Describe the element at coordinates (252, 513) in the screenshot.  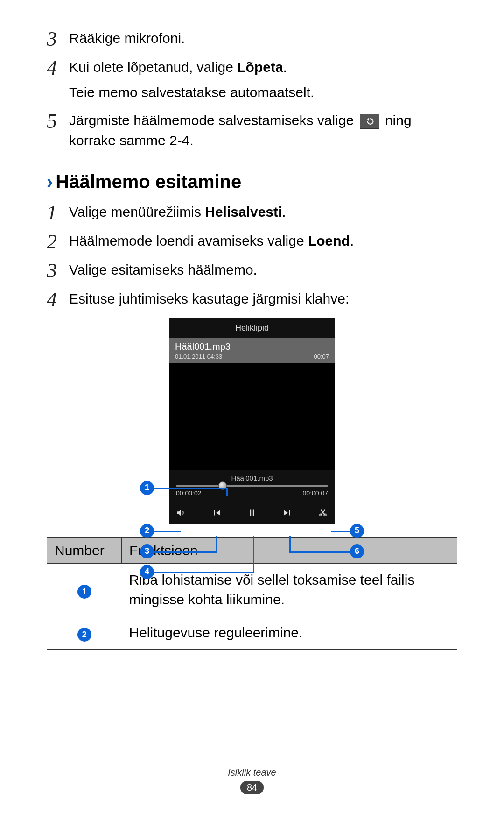
I see `phone-controls` at that location.